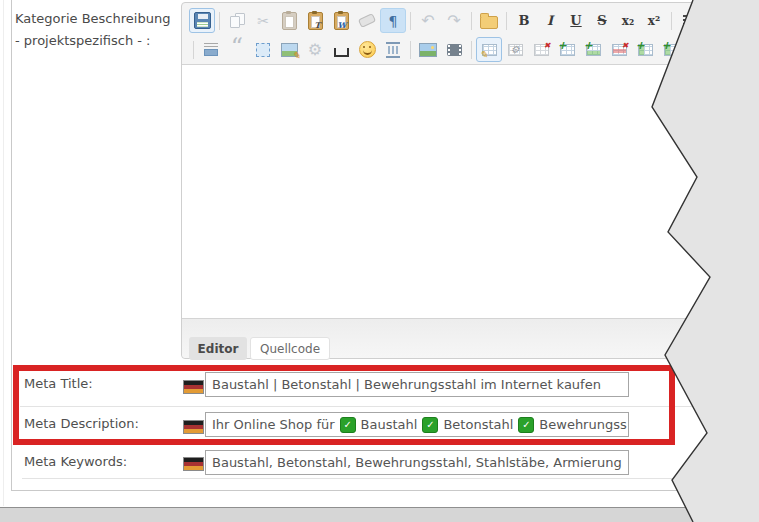 Image resolution: width=759 pixels, height=522 pixels. What do you see at coordinates (367, 20) in the screenshot?
I see `eraser-icon` at bounding box center [367, 20].